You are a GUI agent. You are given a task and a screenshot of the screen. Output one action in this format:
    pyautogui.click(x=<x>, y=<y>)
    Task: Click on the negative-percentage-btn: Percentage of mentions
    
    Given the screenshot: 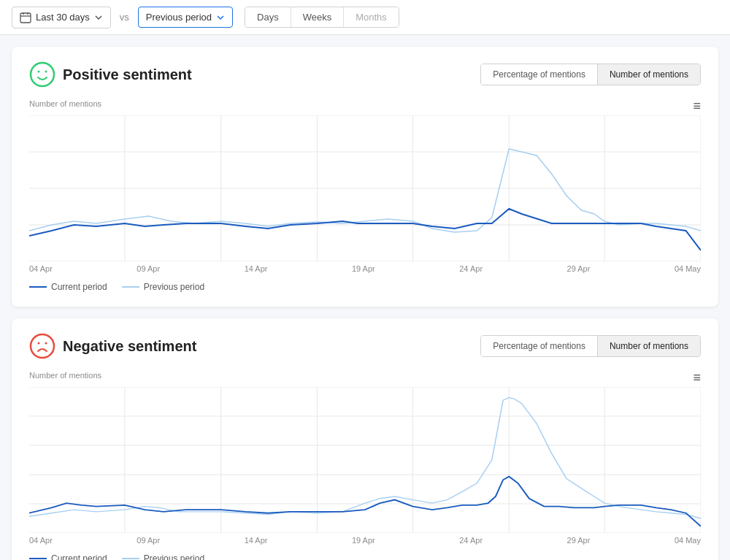 What is the action you would take?
    pyautogui.click(x=539, y=346)
    